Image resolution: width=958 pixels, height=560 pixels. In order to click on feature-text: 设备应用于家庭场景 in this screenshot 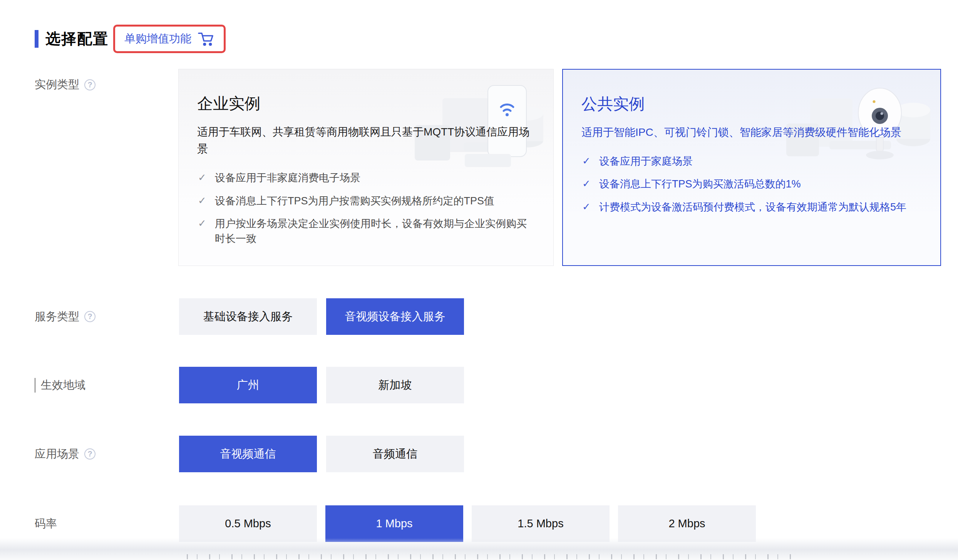, I will do `click(646, 161)`.